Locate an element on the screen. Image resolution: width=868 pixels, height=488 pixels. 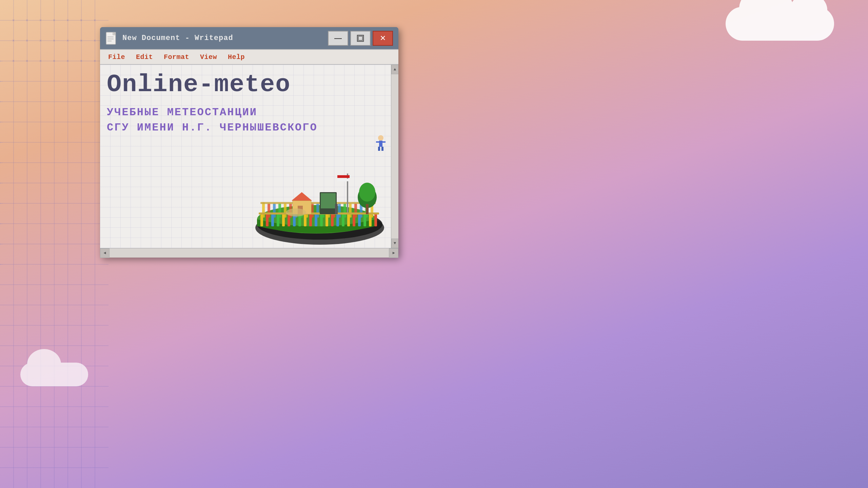
scene-svg is located at coordinates (320, 184).